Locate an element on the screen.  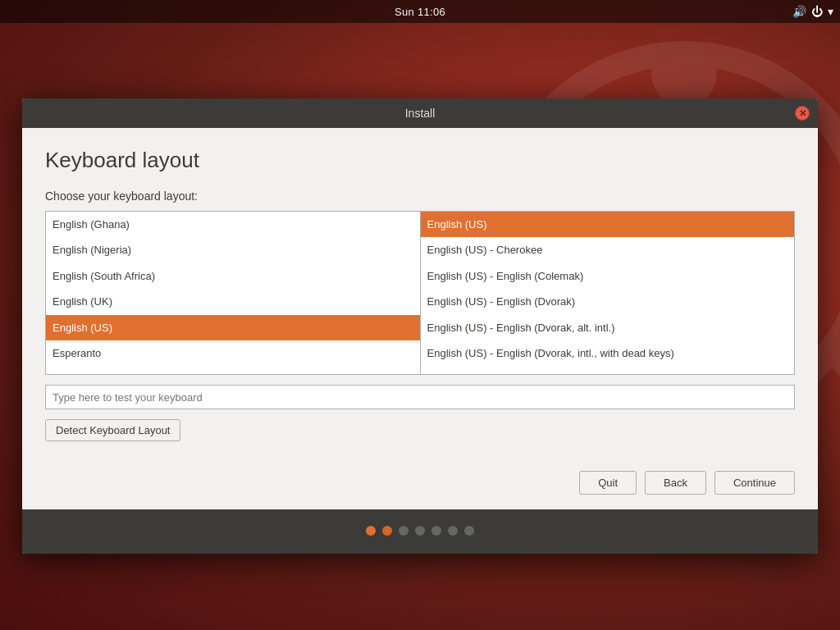
list-item: English (Ghana) is located at coordinates (233, 225).